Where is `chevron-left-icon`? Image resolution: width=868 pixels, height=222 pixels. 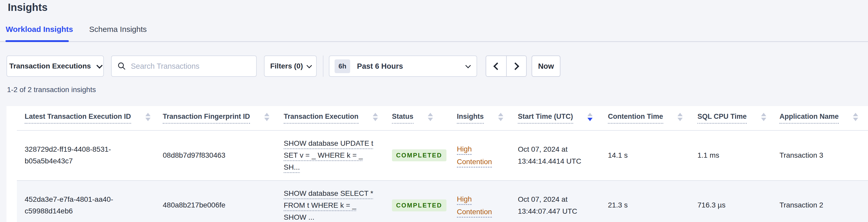 chevron-left-icon is located at coordinates (497, 66).